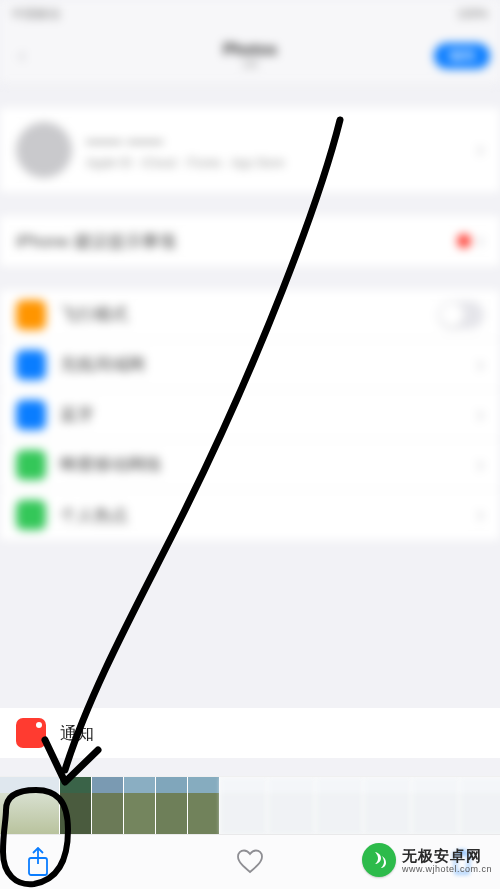 The width and height of the screenshot is (500, 889). I want to click on notification-icon, so click(31, 733).